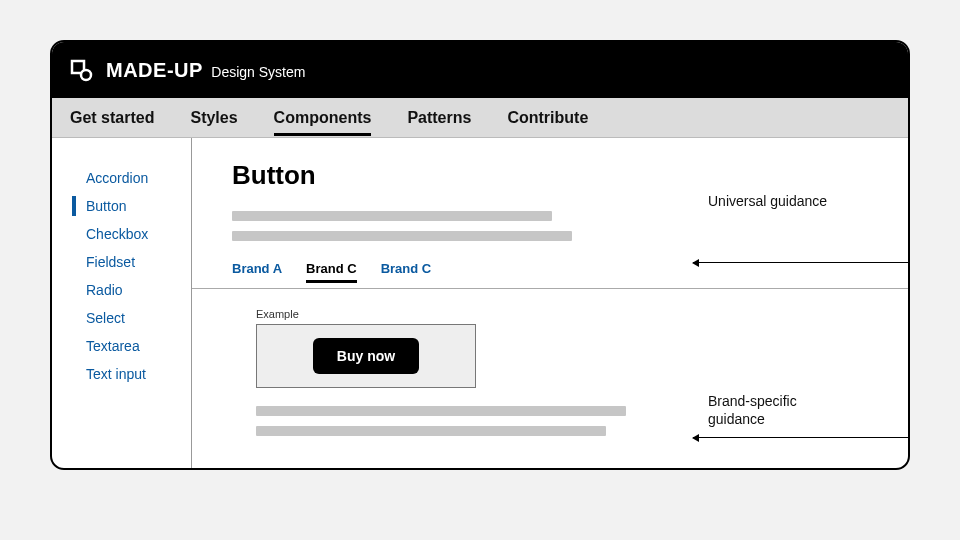  Describe the element at coordinates (550, 288) in the screenshot. I see `divider` at that location.